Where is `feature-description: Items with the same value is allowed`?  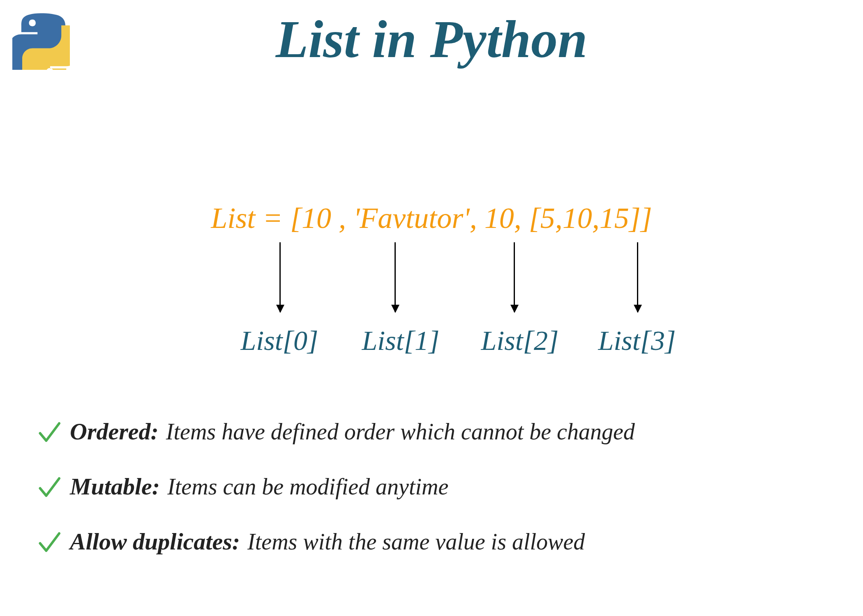
feature-description: Items with the same value is allowed is located at coordinates (416, 542).